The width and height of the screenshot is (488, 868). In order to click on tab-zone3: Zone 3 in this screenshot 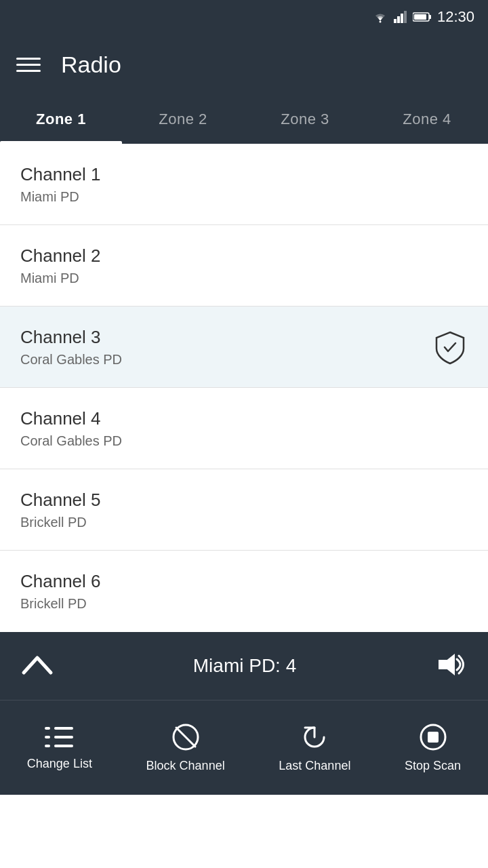, I will do `click(305, 119)`.